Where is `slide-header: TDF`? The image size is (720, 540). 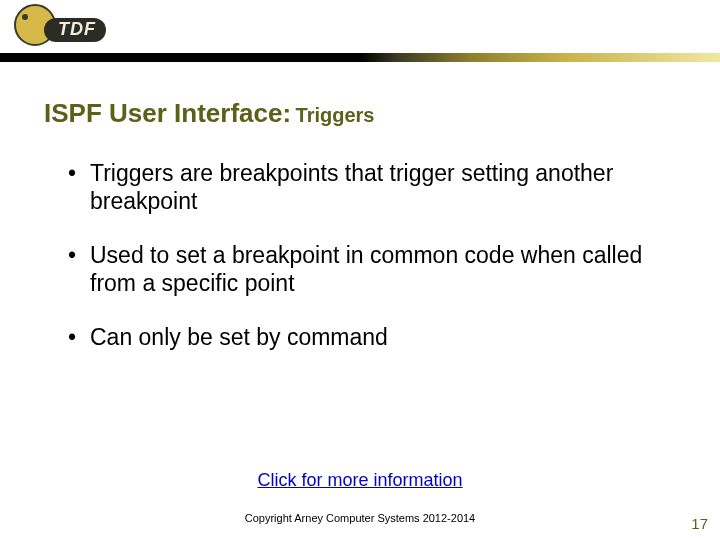
slide-header: TDF is located at coordinates (360, 28).